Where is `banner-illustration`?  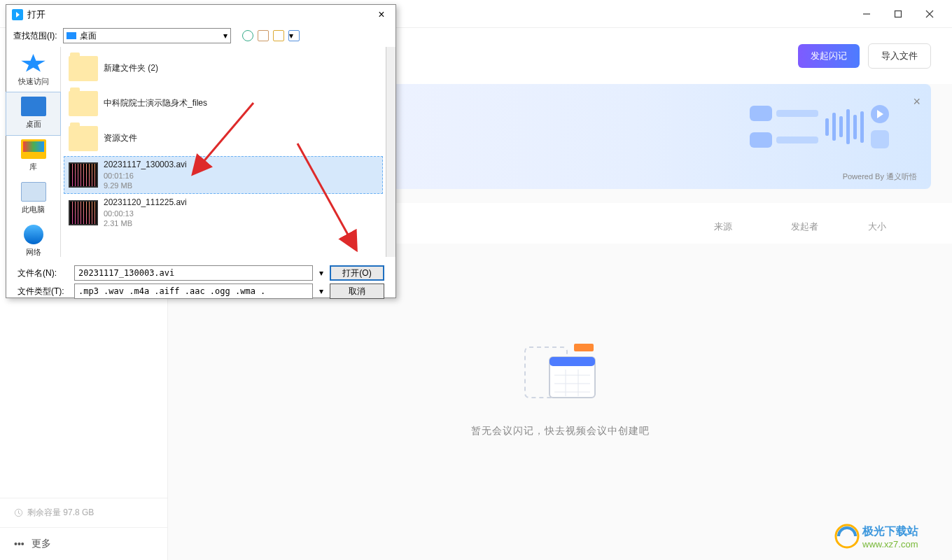 banner-illustration is located at coordinates (819, 127).